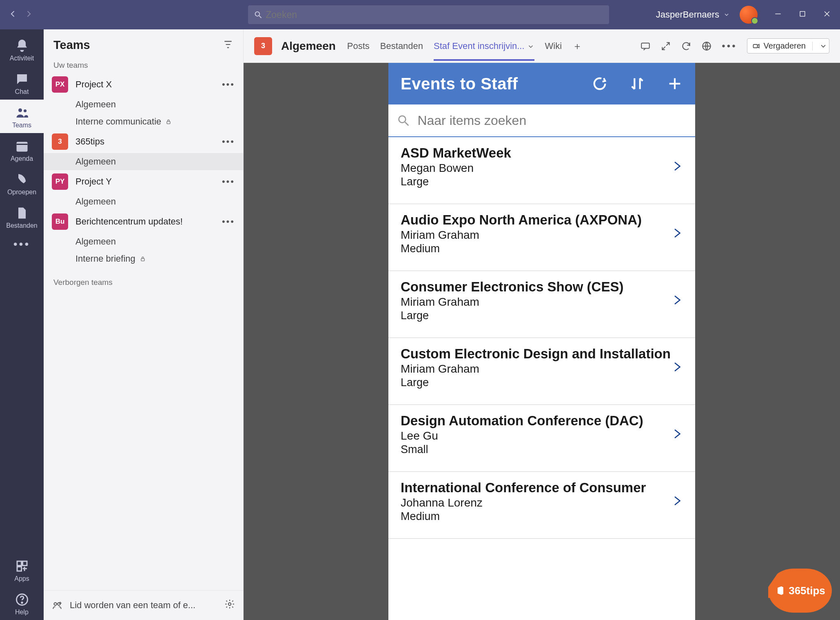 The height and width of the screenshot is (620, 840). I want to click on tab-files: Bestanden, so click(401, 46).